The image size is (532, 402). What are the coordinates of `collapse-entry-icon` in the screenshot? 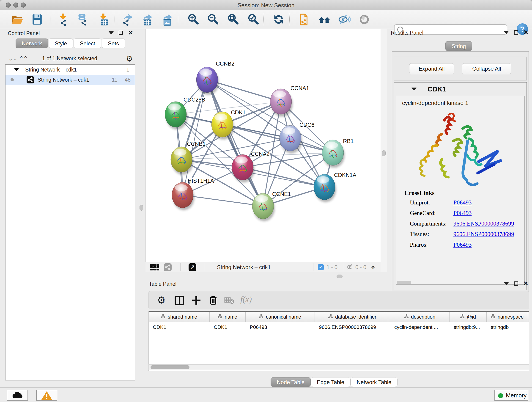 It's located at (414, 89).